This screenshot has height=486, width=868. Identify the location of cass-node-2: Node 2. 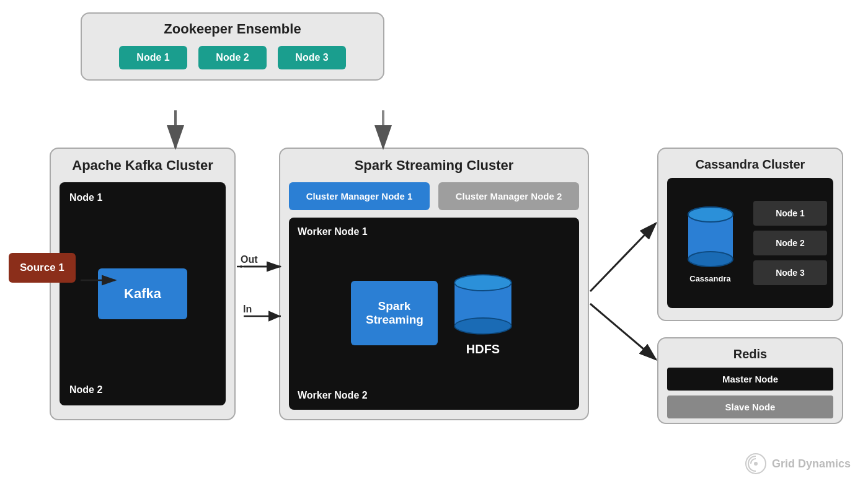
(790, 243).